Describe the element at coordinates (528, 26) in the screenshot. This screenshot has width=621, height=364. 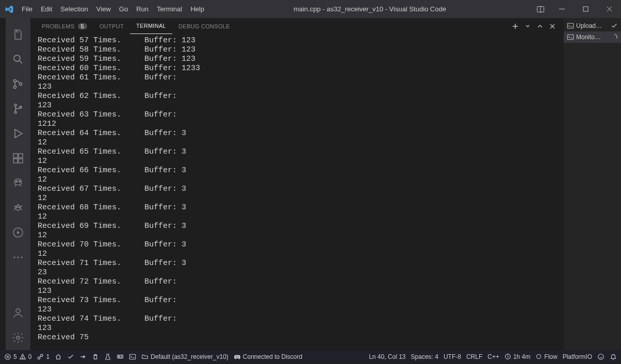
I see `split-terminal-dropdown-icon` at that location.